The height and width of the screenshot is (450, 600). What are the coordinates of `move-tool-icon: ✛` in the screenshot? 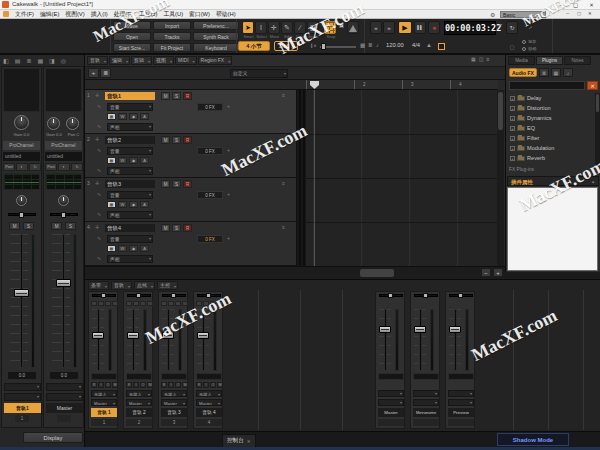 It's located at (274, 28).